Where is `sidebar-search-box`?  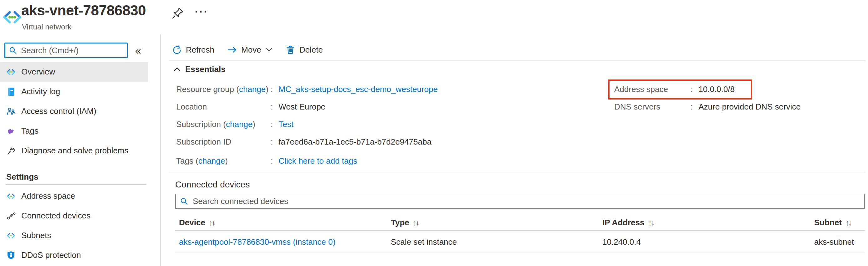 sidebar-search-box is located at coordinates (66, 51).